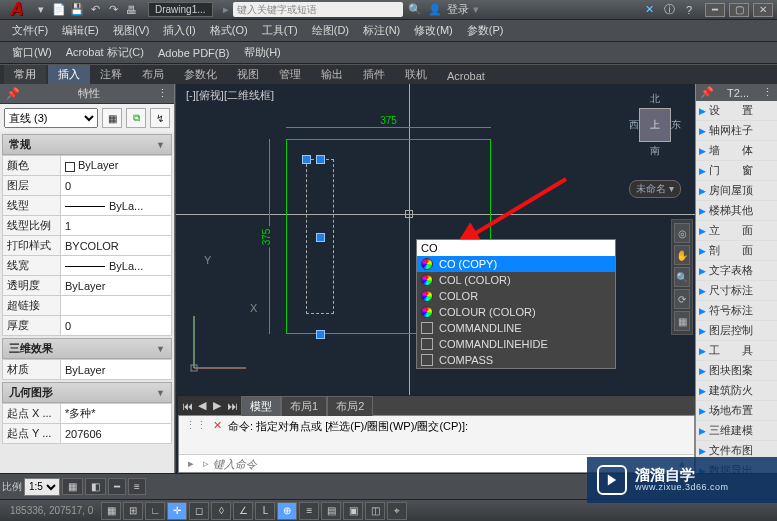 This screenshot has width=777, height=521. Describe the element at coordinates (199, 511) in the screenshot. I see `osnap-toggle: ◻` at that location.